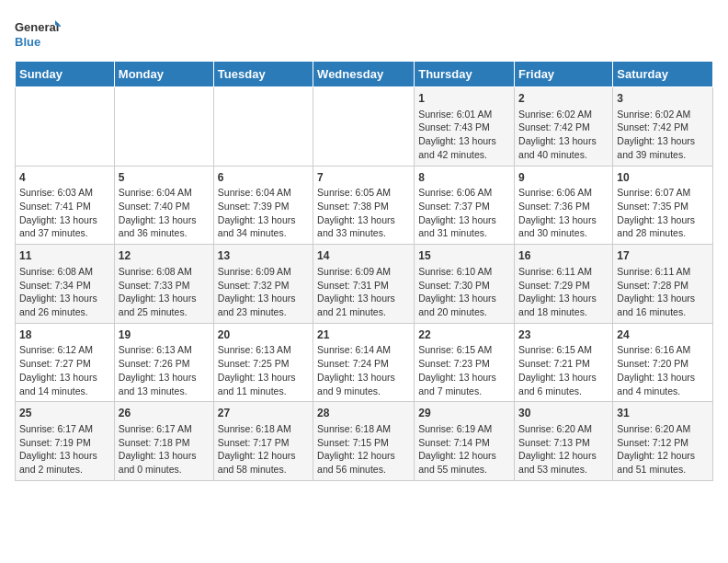 Image resolution: width=728 pixels, height=563 pixels. I want to click on calendar-cell: 26Sunrise: 6:17 AMSunset: 7:18 PMDayligh…, so click(164, 442).